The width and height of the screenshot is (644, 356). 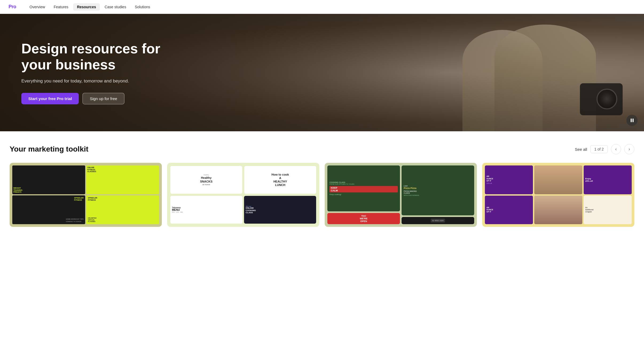 What do you see at coordinates (96, 73) in the screenshot?
I see `hero-content: Design resources for your business Every…` at bounding box center [96, 73].